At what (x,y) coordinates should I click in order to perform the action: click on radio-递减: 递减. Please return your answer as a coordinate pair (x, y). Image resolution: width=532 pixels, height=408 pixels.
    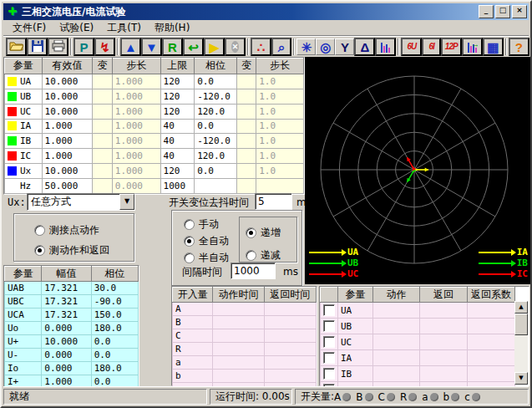
    Looking at the image, I should click on (263, 256).